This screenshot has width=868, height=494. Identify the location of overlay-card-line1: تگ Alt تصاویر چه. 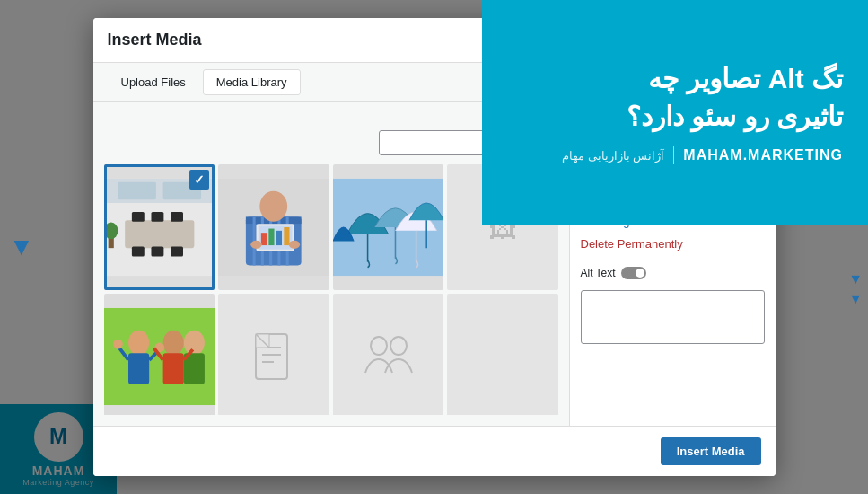
(745, 79).